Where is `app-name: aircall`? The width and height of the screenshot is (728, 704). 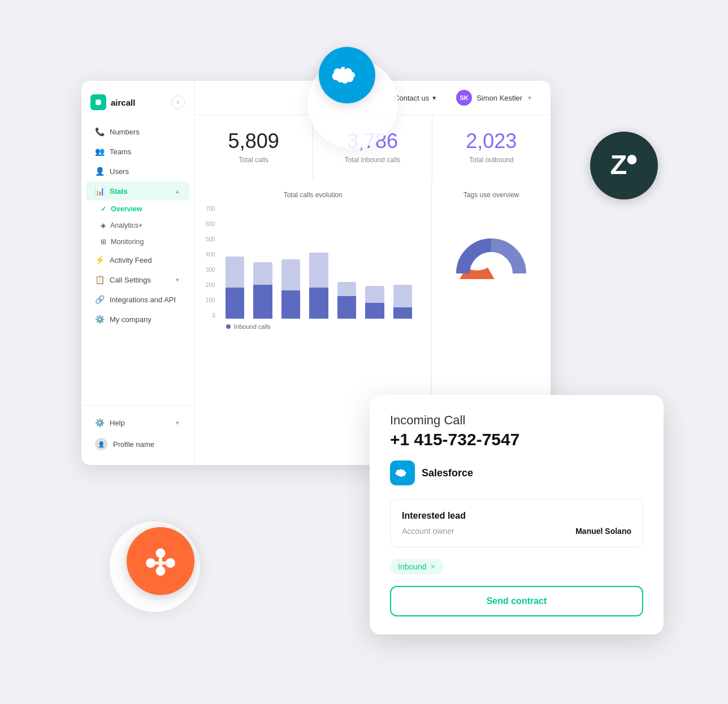 app-name: aircall is located at coordinates (123, 103).